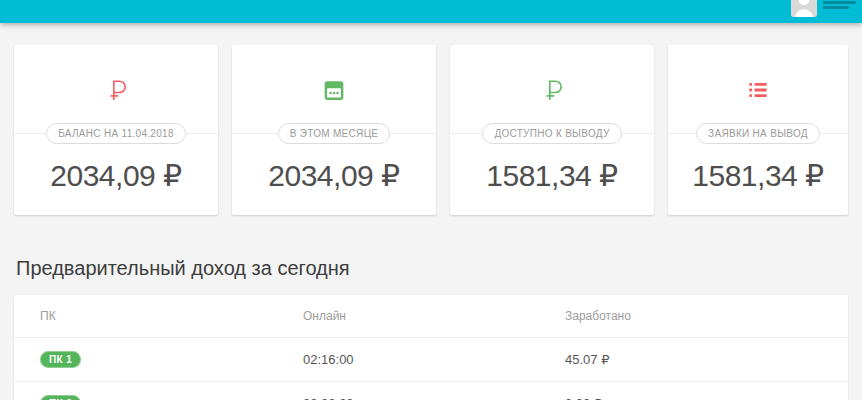 This screenshot has height=400, width=862. I want to click on card-label-row: В ЭТОМ МЕСЯЦЕ, so click(334, 133).